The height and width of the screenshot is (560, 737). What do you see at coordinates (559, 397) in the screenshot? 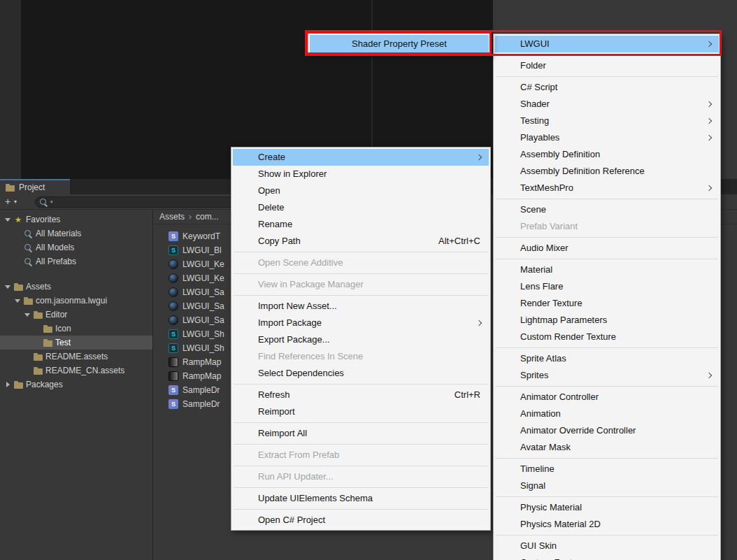
I see `menu-item-label: Animator Controller` at bounding box center [559, 397].